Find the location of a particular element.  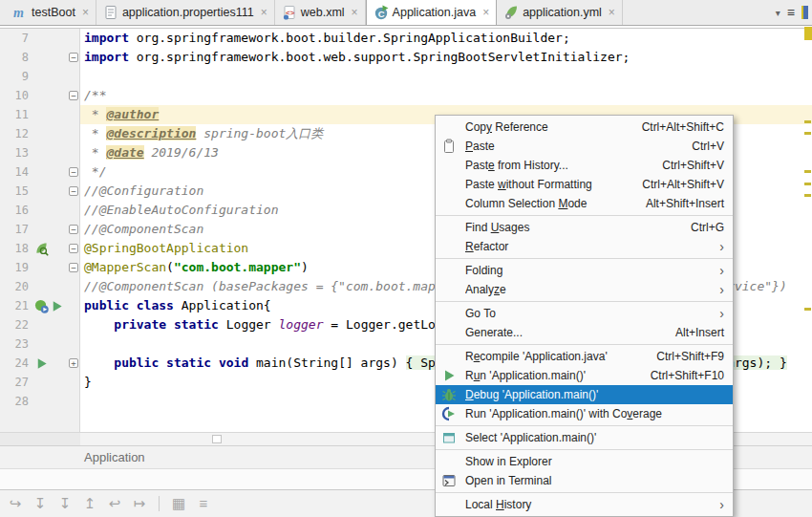

tab-label: testBoot is located at coordinates (53, 12).